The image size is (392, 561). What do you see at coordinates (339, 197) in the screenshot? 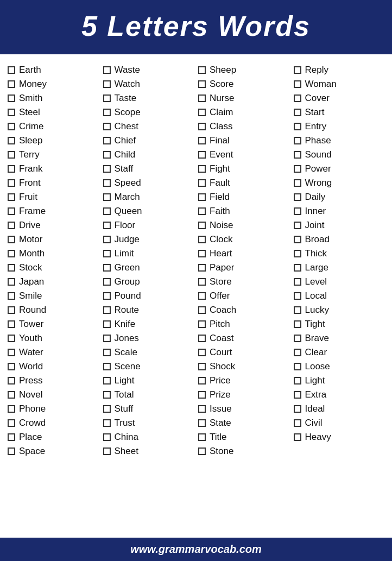
I see `list-item: Daily` at bounding box center [339, 197].